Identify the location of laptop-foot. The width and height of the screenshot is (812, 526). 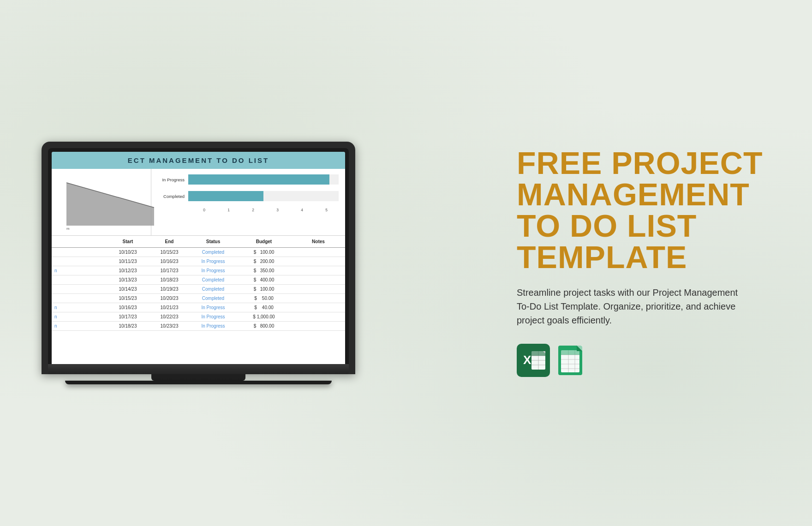
(198, 383).